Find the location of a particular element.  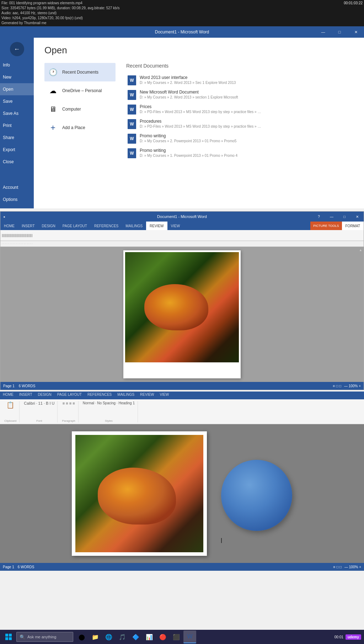

word-close-btn-1: ✕ is located at coordinates (357, 217).